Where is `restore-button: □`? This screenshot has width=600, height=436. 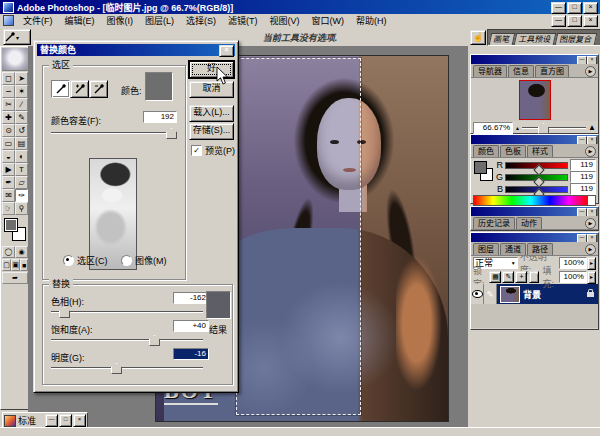 restore-button: □ is located at coordinates (574, 8).